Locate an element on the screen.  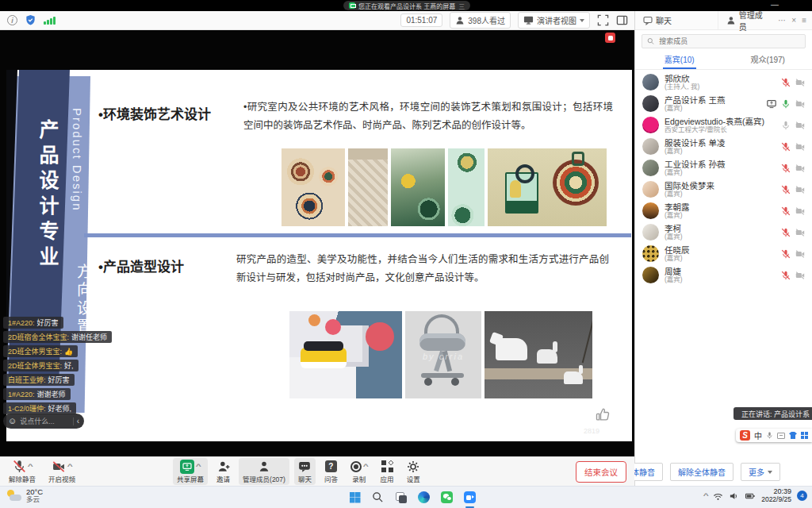
voice-input-icon is located at coordinates (769, 435).